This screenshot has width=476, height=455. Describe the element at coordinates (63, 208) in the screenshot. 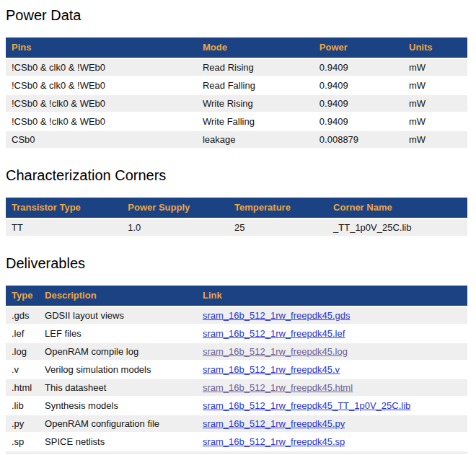

I see `column-header: Transistor Type` at that location.